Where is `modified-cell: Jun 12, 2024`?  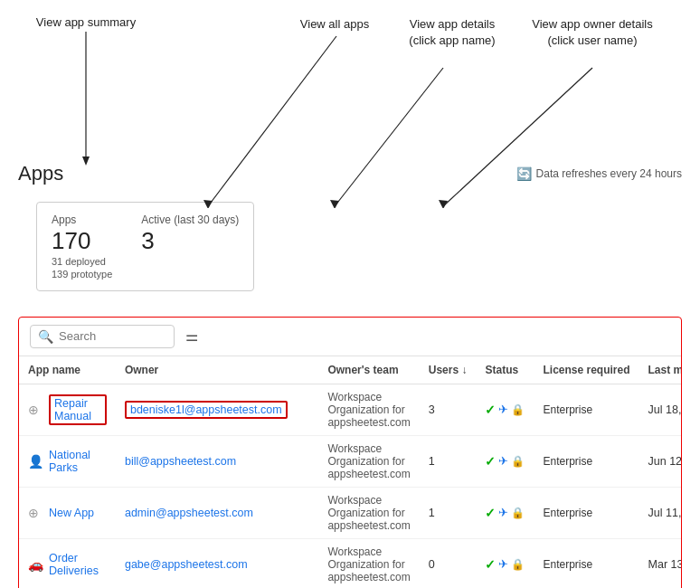 modified-cell: Jun 12, 2024 is located at coordinates (660, 461).